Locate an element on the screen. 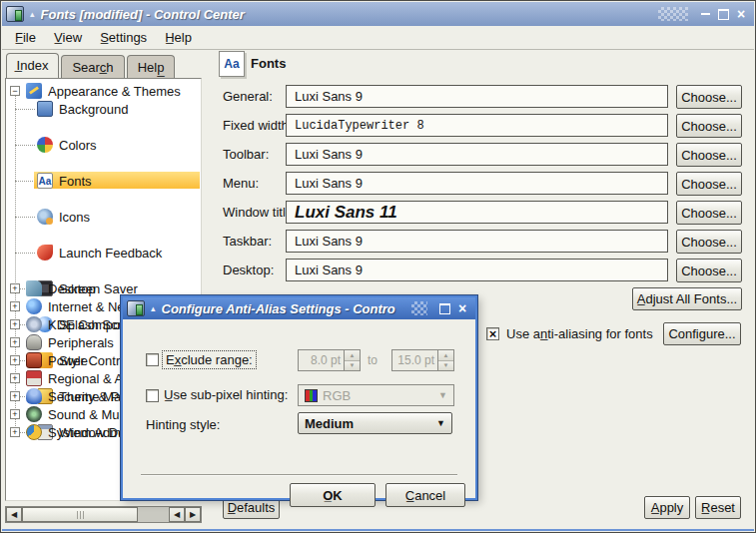  range-from-value: 8.0 pt is located at coordinates (322, 360).